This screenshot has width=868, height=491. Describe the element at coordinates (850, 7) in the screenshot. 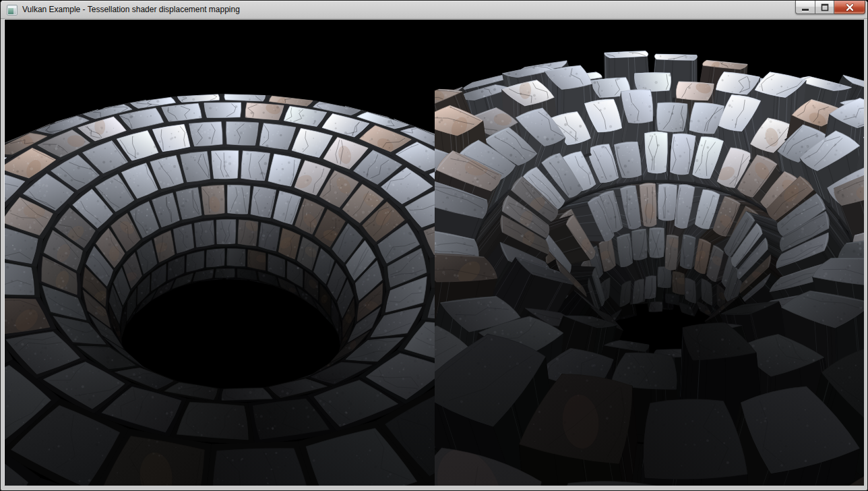

I see `close-icon` at that location.